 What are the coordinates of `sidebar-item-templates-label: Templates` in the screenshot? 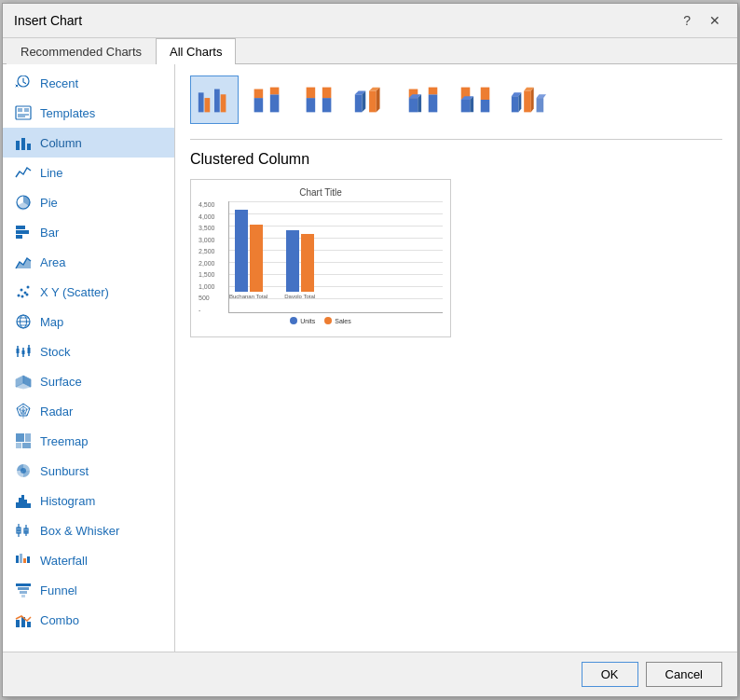 It's located at (67, 114).